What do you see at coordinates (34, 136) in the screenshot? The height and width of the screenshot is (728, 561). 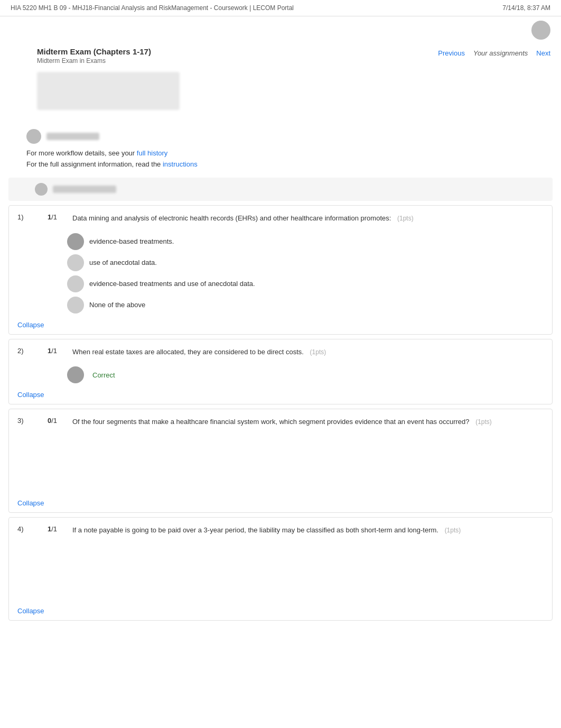 I see `status-icon` at bounding box center [34, 136].